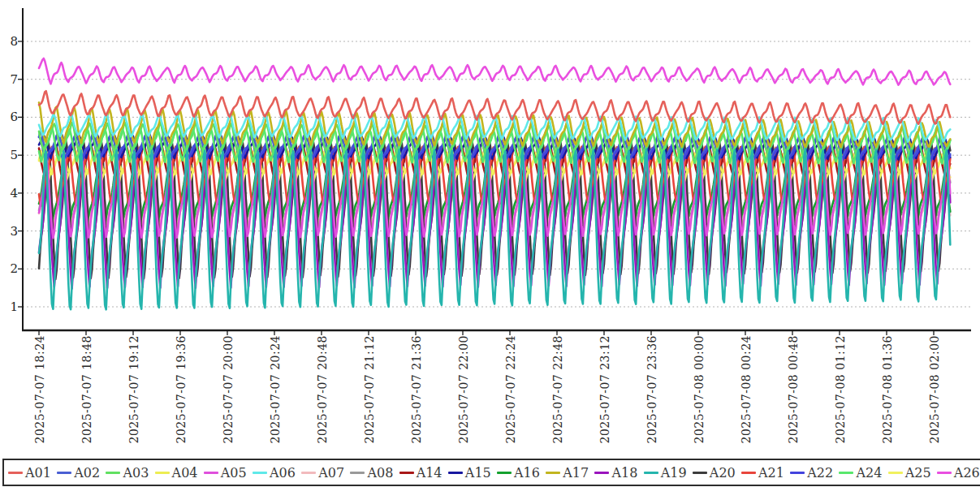  What do you see at coordinates (185, 472) in the screenshot?
I see `legend-label: A04` at bounding box center [185, 472].